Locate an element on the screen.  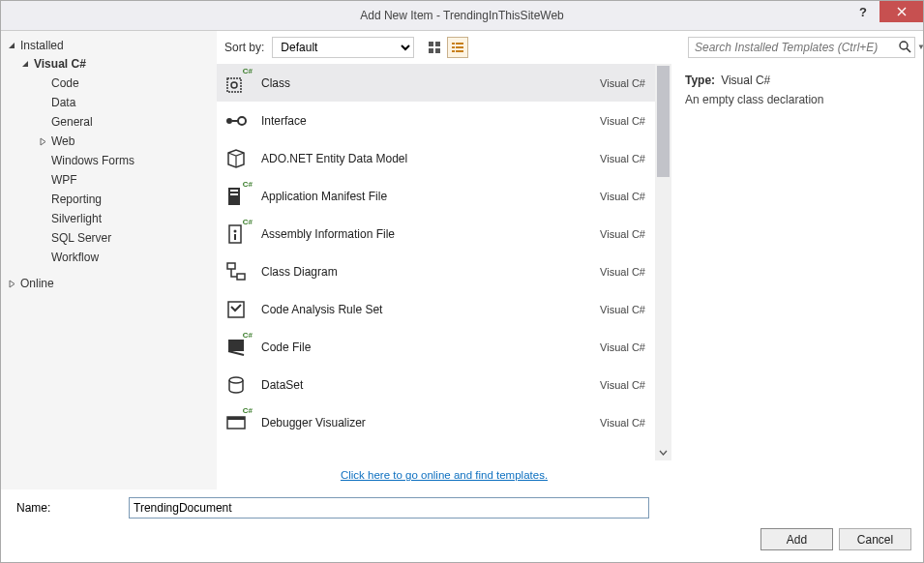
template-name: DataSet is located at coordinates (431, 385).